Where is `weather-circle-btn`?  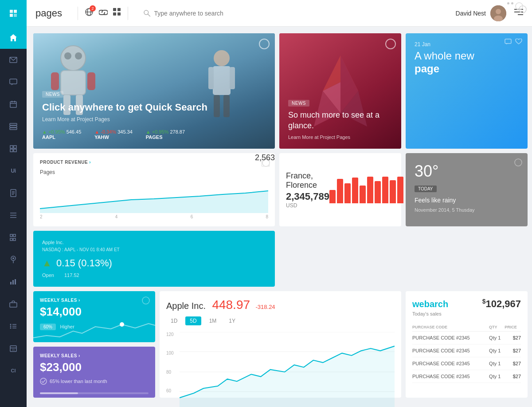 weather-circle-btn is located at coordinates (518, 163).